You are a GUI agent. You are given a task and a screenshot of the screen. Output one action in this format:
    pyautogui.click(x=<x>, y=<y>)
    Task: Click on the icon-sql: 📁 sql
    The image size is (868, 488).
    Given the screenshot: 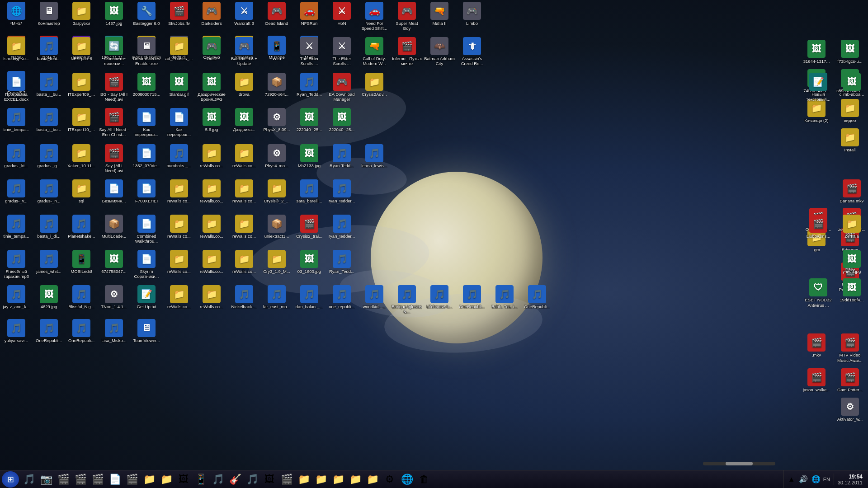 What is the action you would take?
    pyautogui.click(x=81, y=192)
    